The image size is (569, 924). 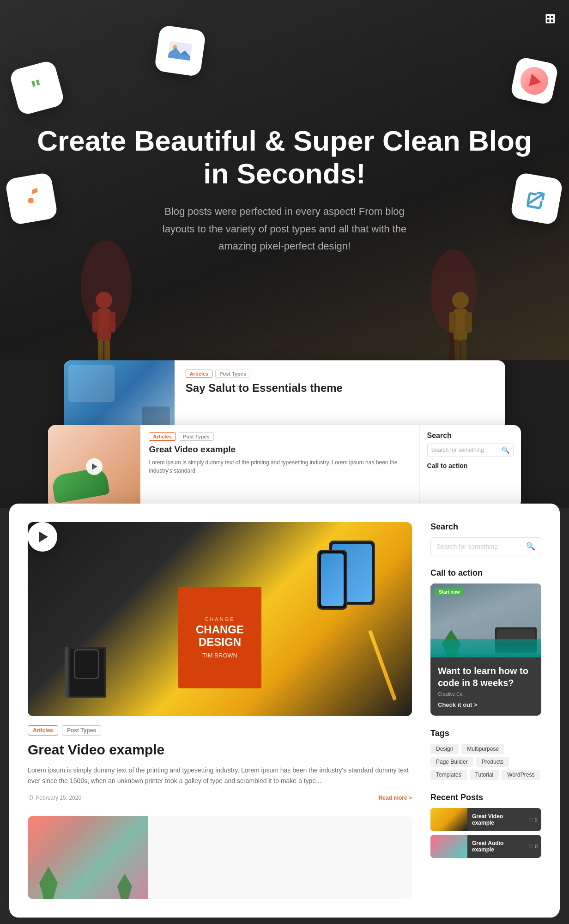 I want to click on play-icon-card, so click(x=535, y=81).